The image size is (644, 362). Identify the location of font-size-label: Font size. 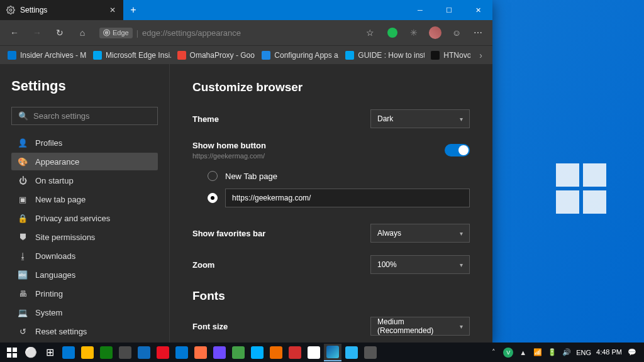
(210, 327).